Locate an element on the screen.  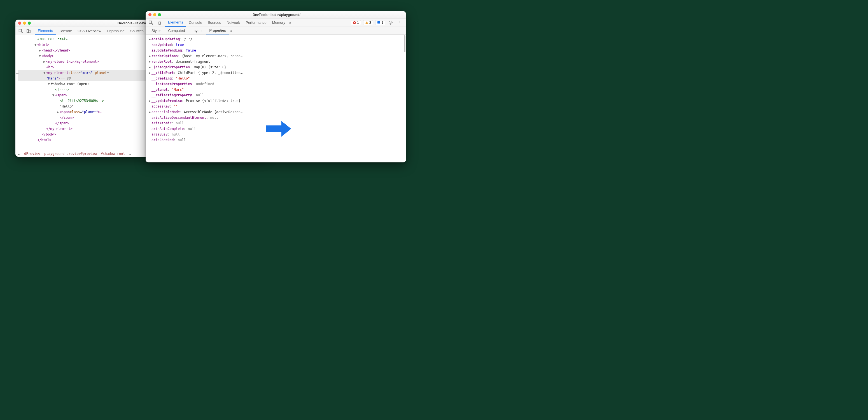
property-row: ▶accessibleNode: AccessibleNode {activeD… is located at coordinates (276, 112).